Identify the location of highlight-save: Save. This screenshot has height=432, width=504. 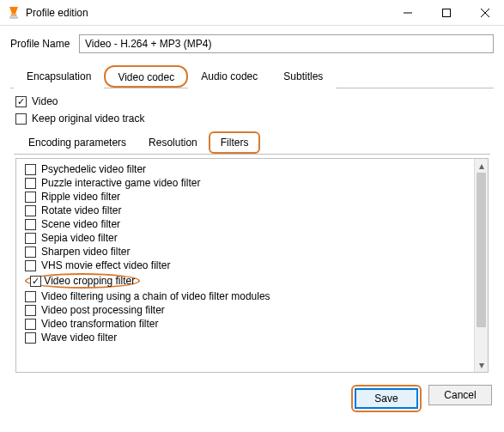
(386, 399).